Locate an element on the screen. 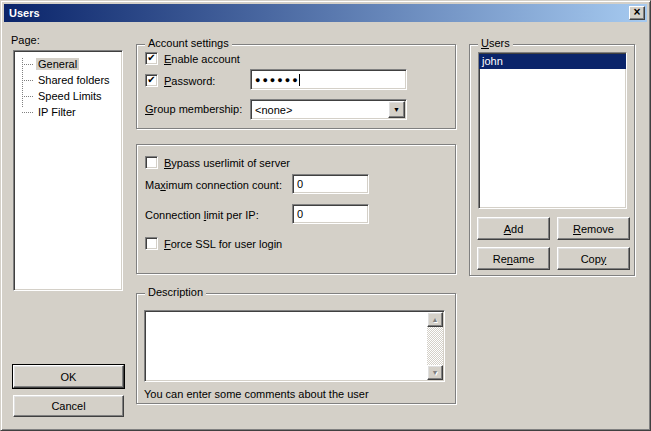 The width and height of the screenshot is (651, 431). connection-per-ip-label: Connection limit per IP: is located at coordinates (202, 215).